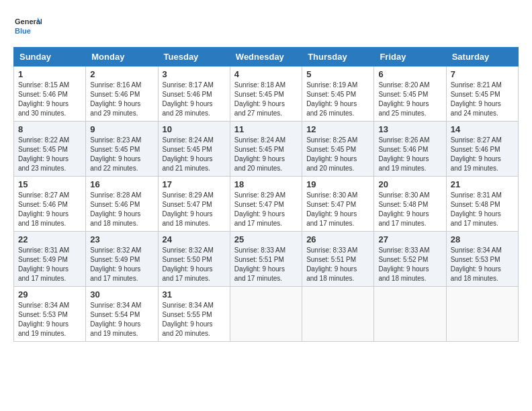  Describe the element at coordinates (338, 74) in the screenshot. I see `day-number: 5` at that location.